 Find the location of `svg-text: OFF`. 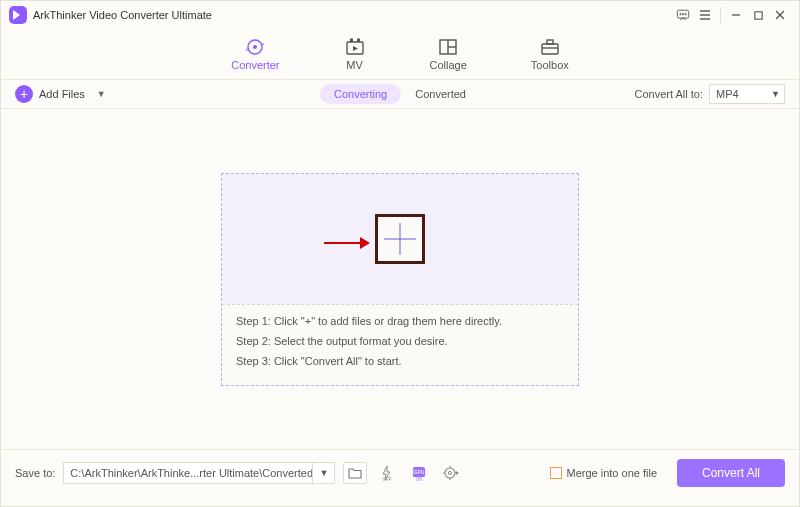

svg-text: OFF is located at coordinates (388, 478).